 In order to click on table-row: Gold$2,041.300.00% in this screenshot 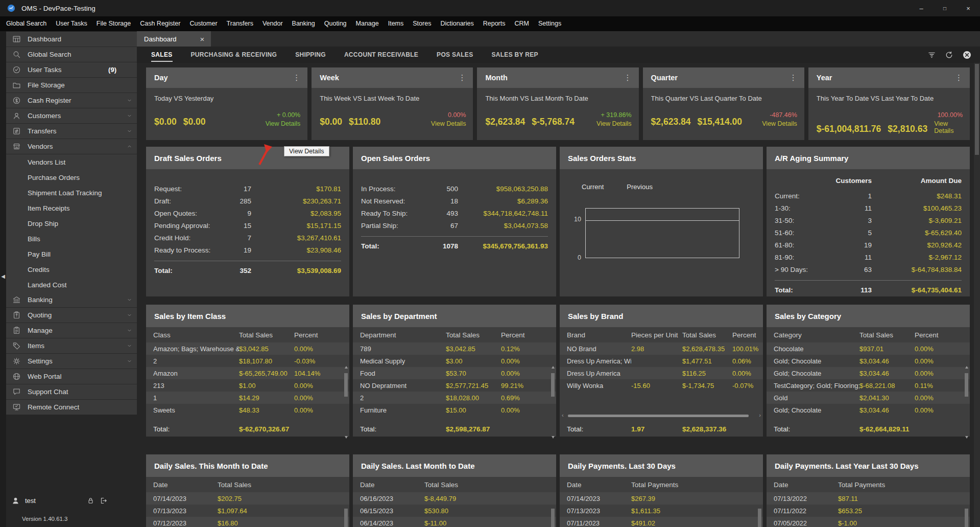, I will do `click(868, 398)`.